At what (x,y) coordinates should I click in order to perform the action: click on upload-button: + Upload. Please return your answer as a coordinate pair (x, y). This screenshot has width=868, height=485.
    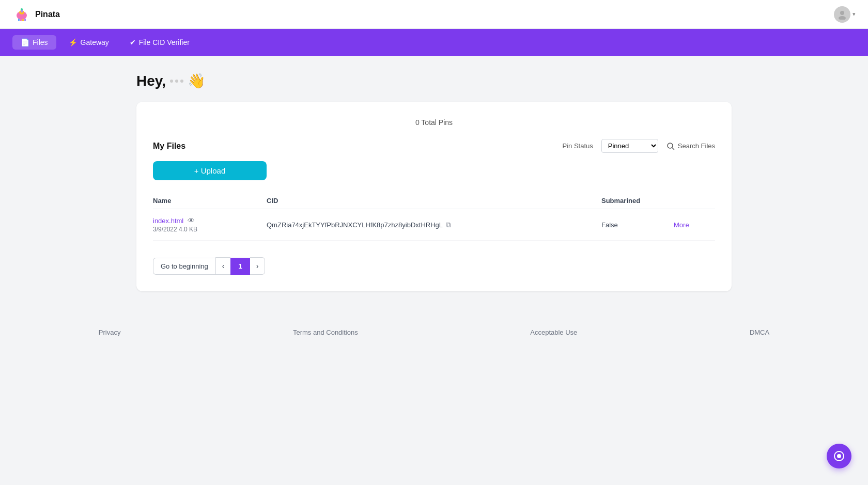
    Looking at the image, I should click on (210, 170).